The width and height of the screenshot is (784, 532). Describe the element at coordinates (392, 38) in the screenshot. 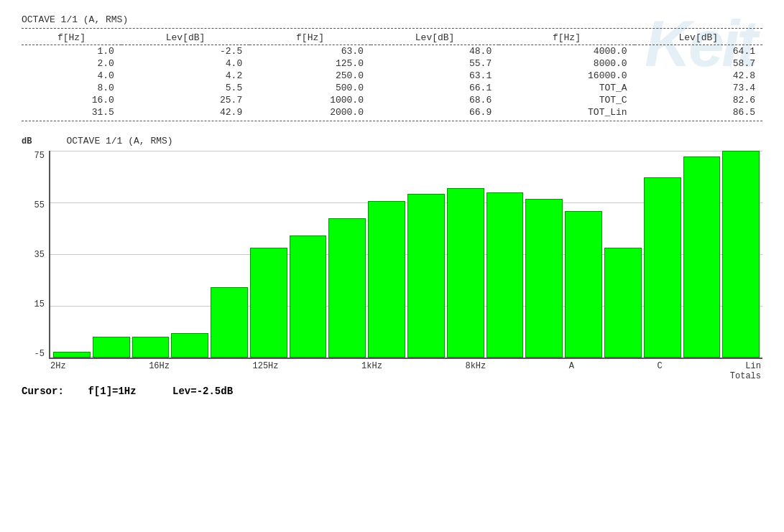

I see `table-head: f[Hz] Lev[dB] f[Hz] Lev[dB] f[Hz] Lev[dB…` at that location.